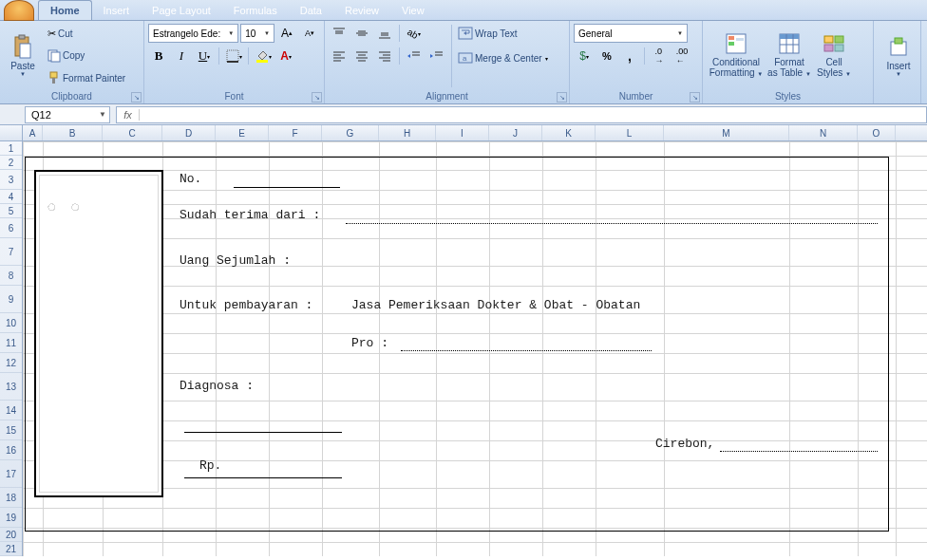 The height and width of the screenshot is (560, 927). Describe the element at coordinates (11, 535) in the screenshot. I see `row-header-20: 20` at that location.